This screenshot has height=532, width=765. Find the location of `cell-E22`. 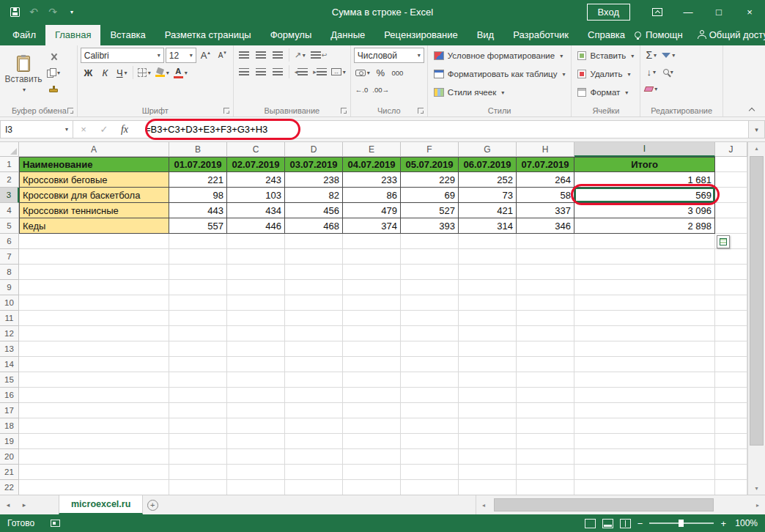

cell-E22 is located at coordinates (372, 487).